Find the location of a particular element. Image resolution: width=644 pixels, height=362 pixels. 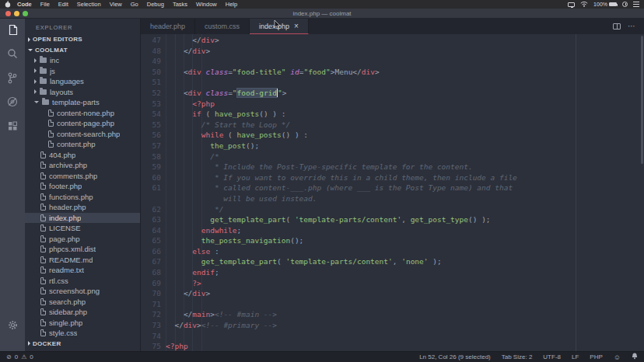

file-single.php: single.php is located at coordinates (82, 323).